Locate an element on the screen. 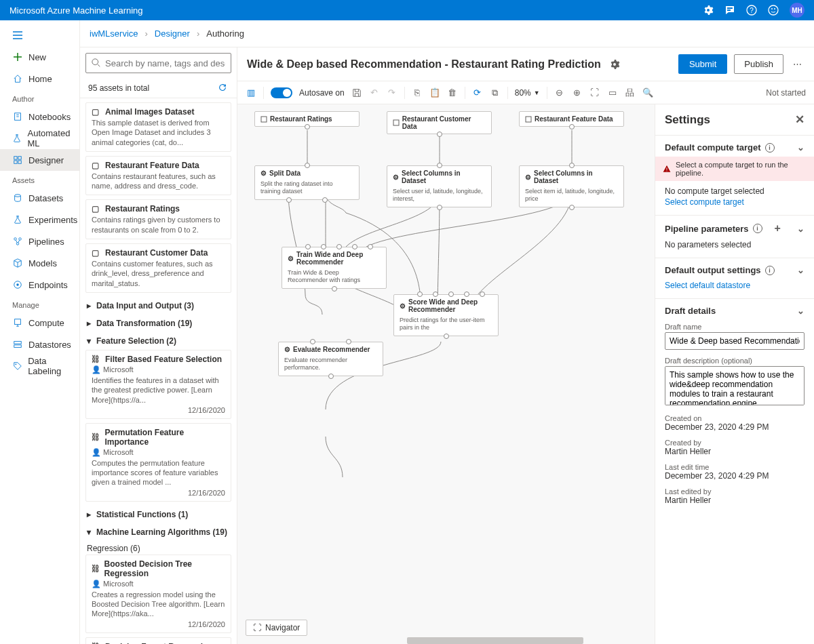 The width and height of the screenshot is (814, 644). category-header: ▸Data Transformation (19) is located at coordinates (159, 323).